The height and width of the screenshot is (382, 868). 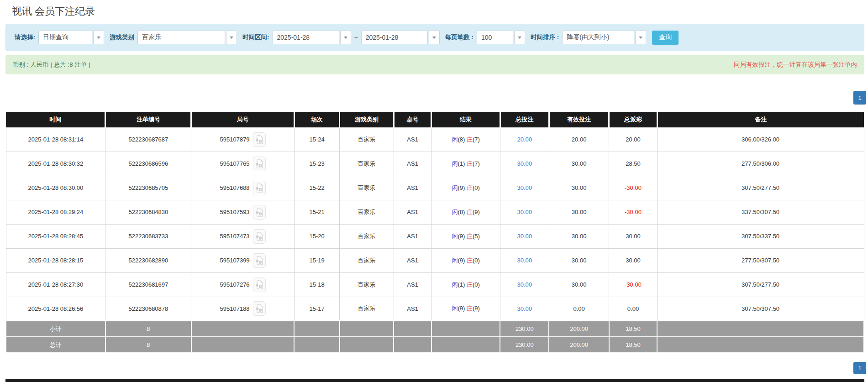 What do you see at coordinates (435, 329) in the screenshot?
I see `subtotal-row: 小计 8 230.00 200.00 18.50` at bounding box center [435, 329].